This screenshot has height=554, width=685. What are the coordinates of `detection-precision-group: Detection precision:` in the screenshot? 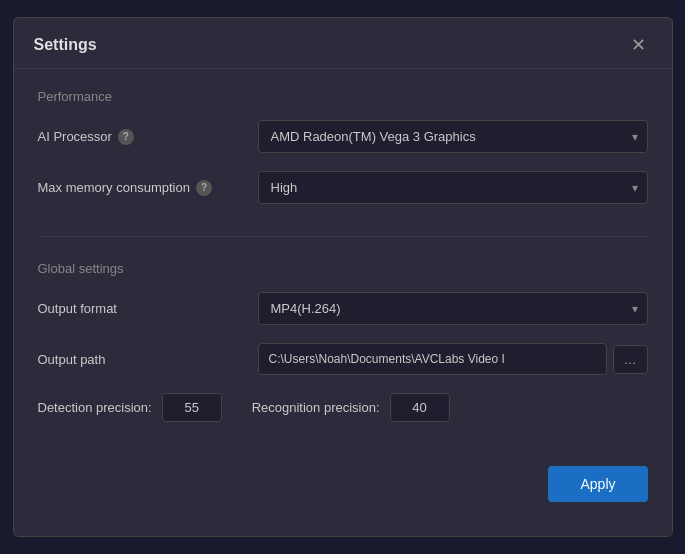 It's located at (130, 408).